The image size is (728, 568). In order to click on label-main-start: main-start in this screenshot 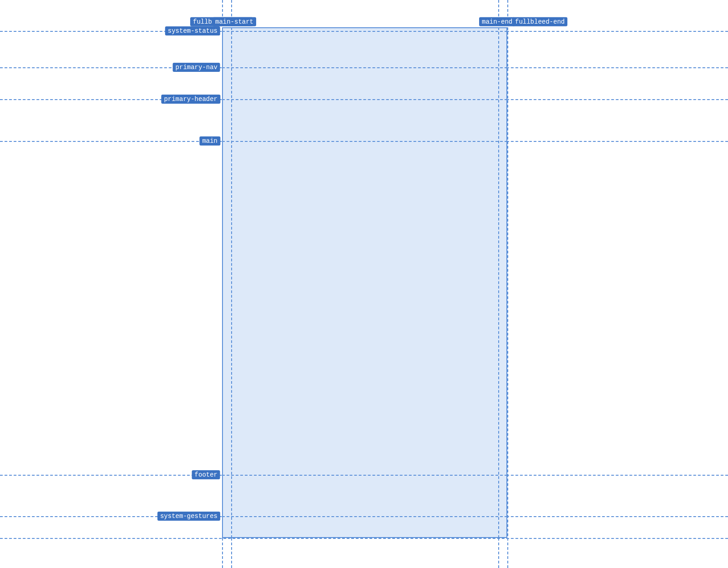, I will do `click(234, 22)`.